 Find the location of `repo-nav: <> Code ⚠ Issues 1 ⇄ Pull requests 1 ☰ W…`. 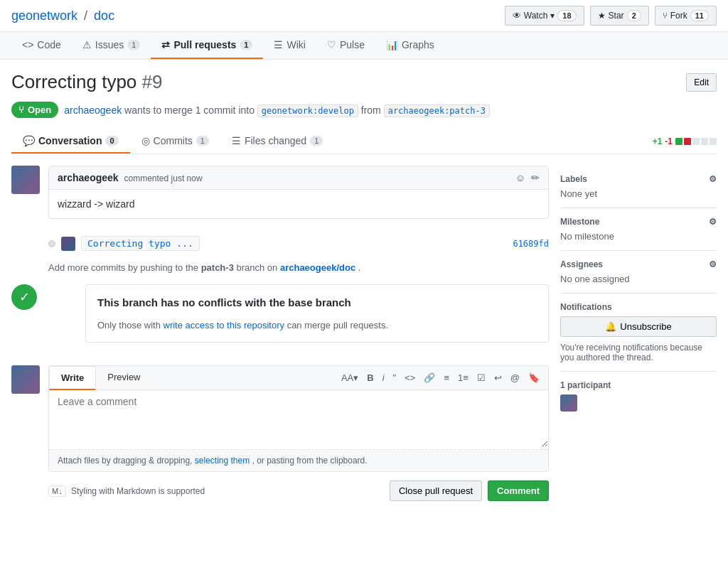

repo-nav: <> Code ⚠ Issues 1 ⇄ Pull requests 1 ☰ W… is located at coordinates (364, 45).